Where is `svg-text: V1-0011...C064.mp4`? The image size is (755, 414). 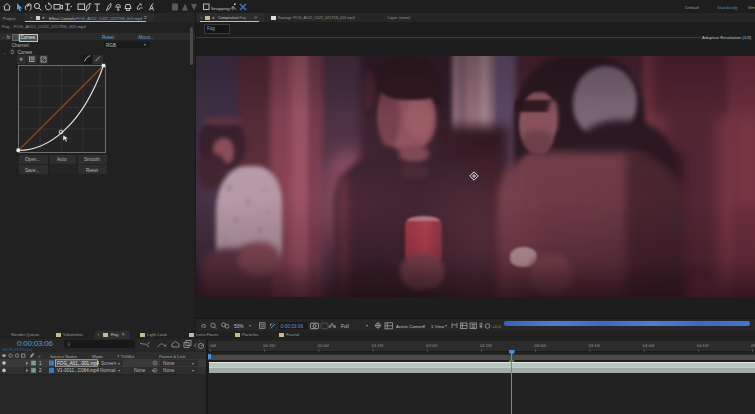 svg-text: V1-0011...C064.mp4 is located at coordinates (78, 370).